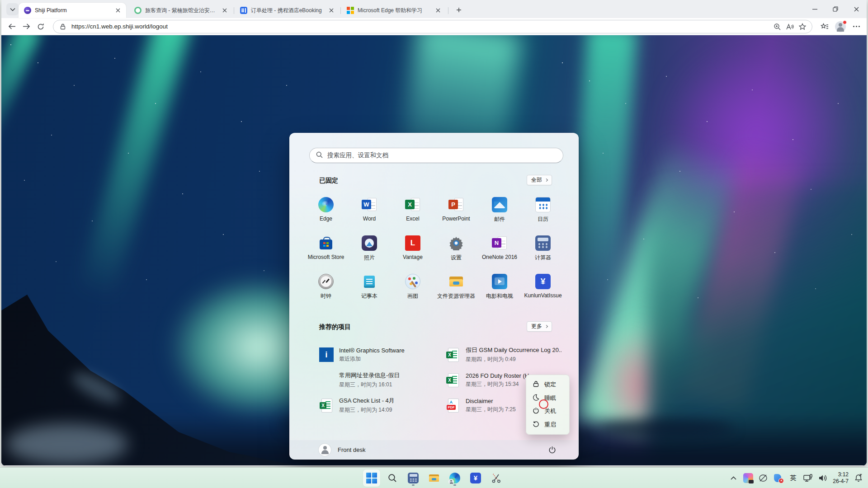 Image resolution: width=868 pixels, height=488 pixels. Describe the element at coordinates (823, 478) in the screenshot. I see `volume-icon` at that location.